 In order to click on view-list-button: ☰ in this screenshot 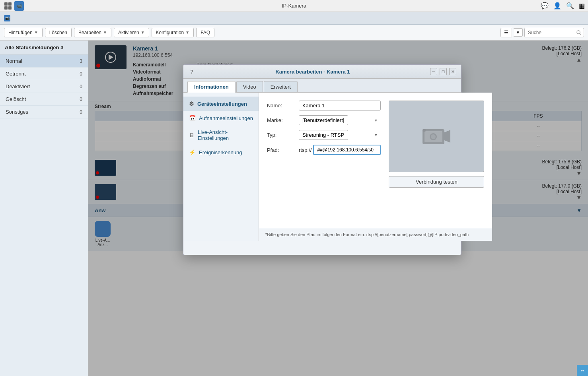, I will do `click(506, 33)`.